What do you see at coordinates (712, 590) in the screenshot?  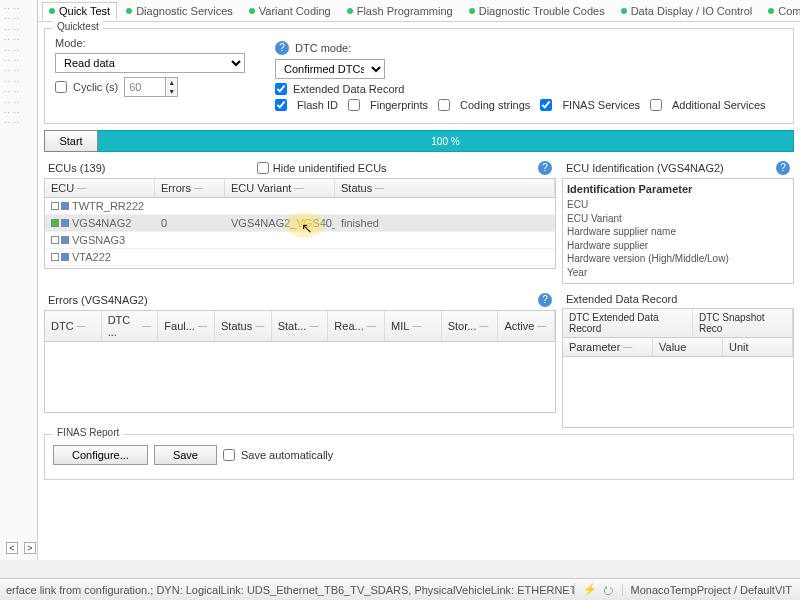 I see `project-label: MonacoTempProject / DefaultVIT` at bounding box center [712, 590].